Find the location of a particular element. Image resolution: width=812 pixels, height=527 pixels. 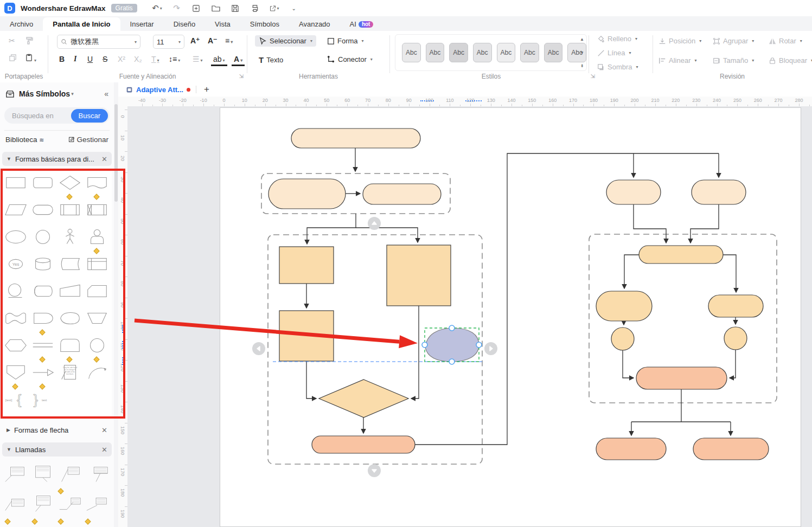

copy-icon is located at coordinates (13, 59).